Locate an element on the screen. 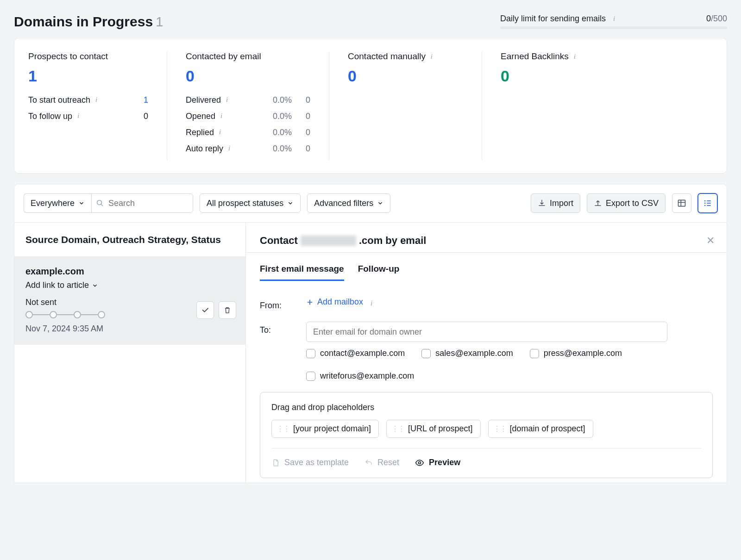  placeholders-title: Drag and drop placeholders is located at coordinates (486, 407).